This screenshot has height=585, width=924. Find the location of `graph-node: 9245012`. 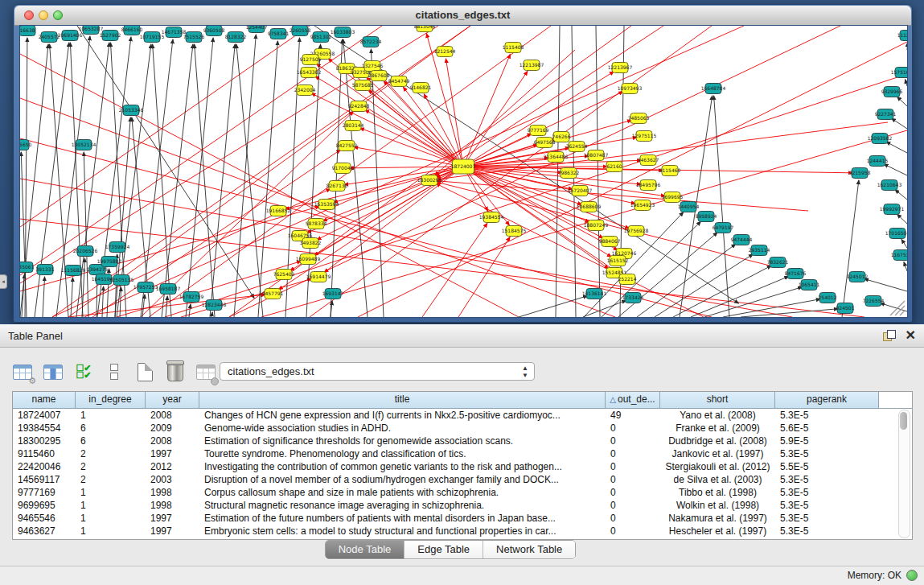

graph-node: 9245012 is located at coordinates (857, 277).